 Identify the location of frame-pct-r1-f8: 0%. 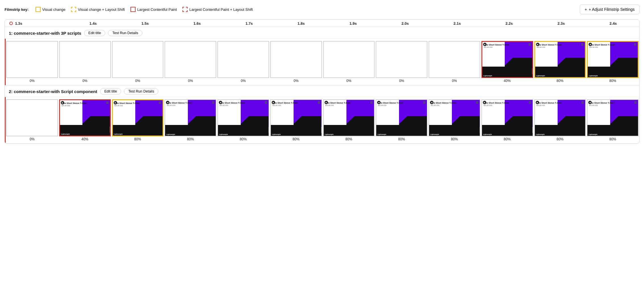
(401, 81).